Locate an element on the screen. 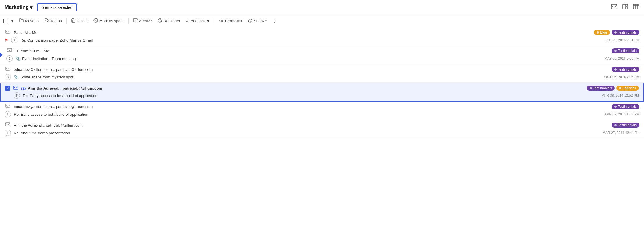 This screenshot has width=644, height=244. tag-icon is located at coordinates (47, 21).